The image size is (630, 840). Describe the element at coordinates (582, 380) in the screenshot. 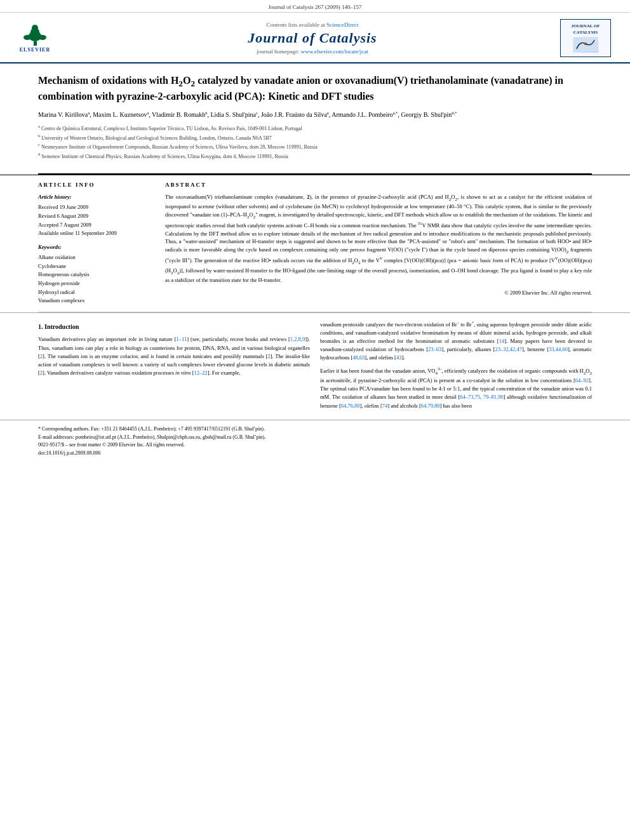

I see `ref-64-92: 64–92` at that location.